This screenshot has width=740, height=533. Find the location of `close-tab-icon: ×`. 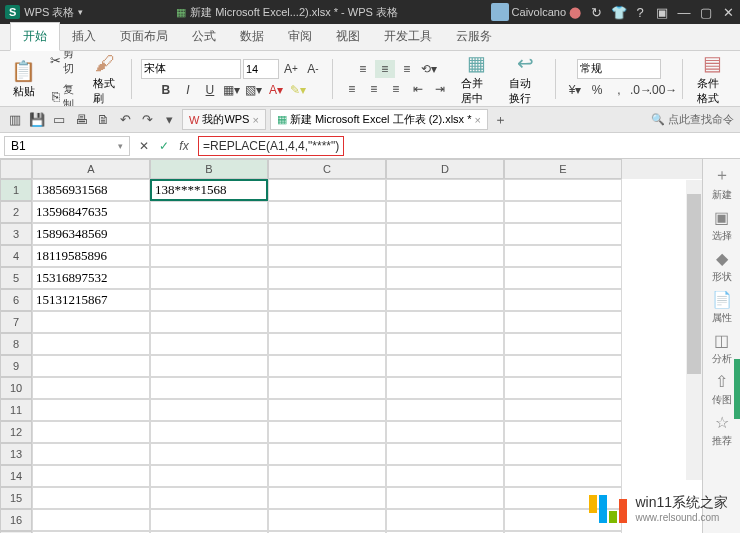

close-tab-icon: × is located at coordinates (477, 120).